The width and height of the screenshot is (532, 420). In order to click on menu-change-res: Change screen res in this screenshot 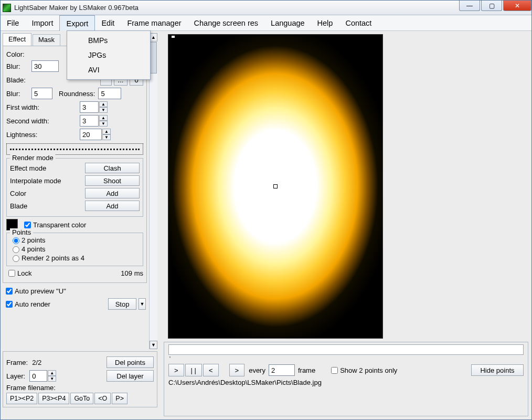, I will do `click(227, 23)`.